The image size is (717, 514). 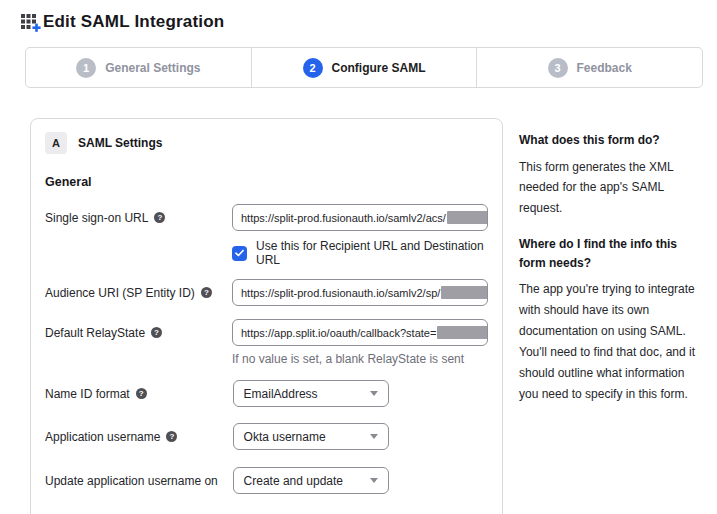 I want to click on name-id-format-label: Name ID format, so click(x=88, y=394).